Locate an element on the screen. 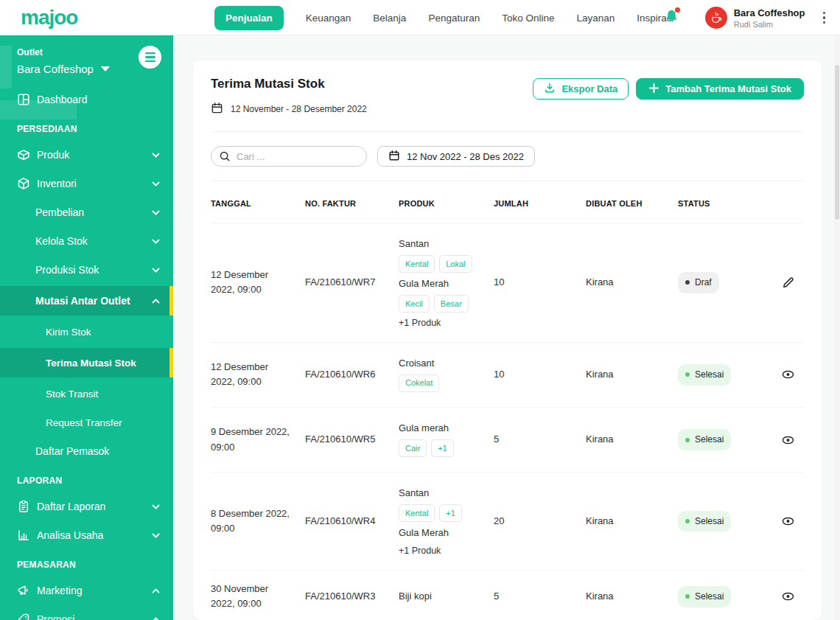 The width and height of the screenshot is (840, 620). user-info: Bara Coffeshop Rudi Salim is located at coordinates (769, 18).